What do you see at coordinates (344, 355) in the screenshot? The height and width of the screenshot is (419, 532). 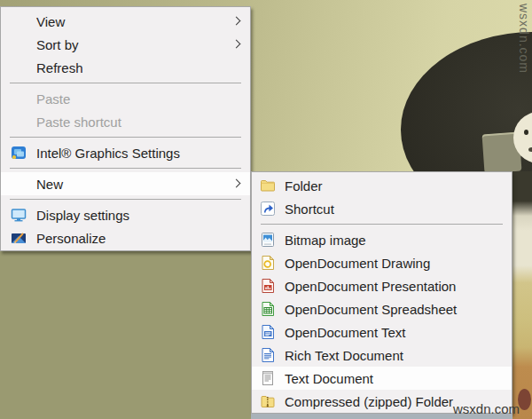 I see `menu-item-label: Rich Text Document` at bounding box center [344, 355].